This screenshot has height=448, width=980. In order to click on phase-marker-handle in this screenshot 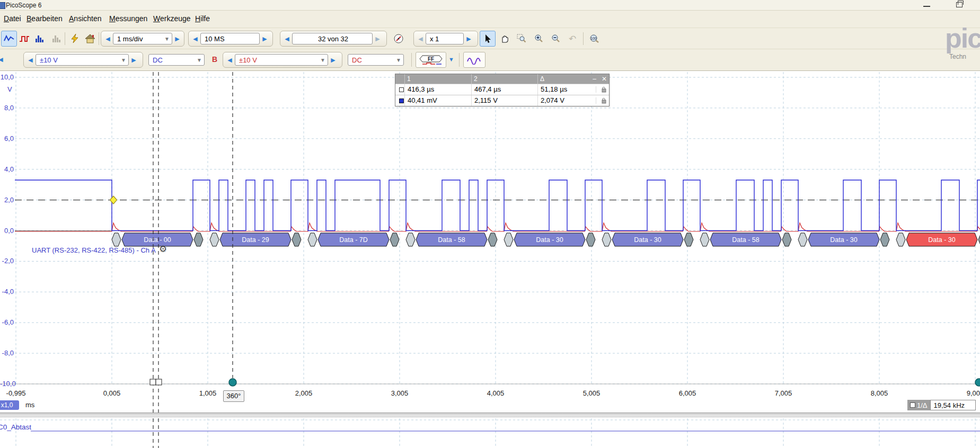, I will do `click(233, 382)`.